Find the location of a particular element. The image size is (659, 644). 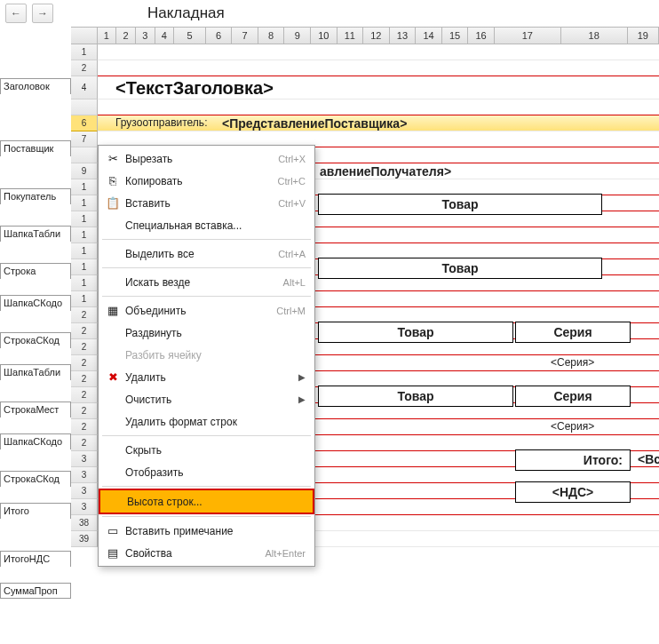

cell-text: Грузоотправитель: is located at coordinates (162, 123).